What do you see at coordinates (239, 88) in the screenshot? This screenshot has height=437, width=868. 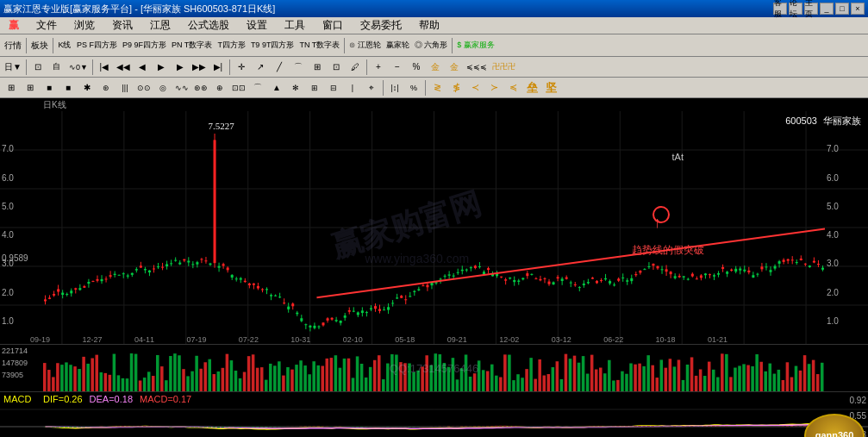 I see `toolbar-s13: ⊡⊡` at bounding box center [239, 88].